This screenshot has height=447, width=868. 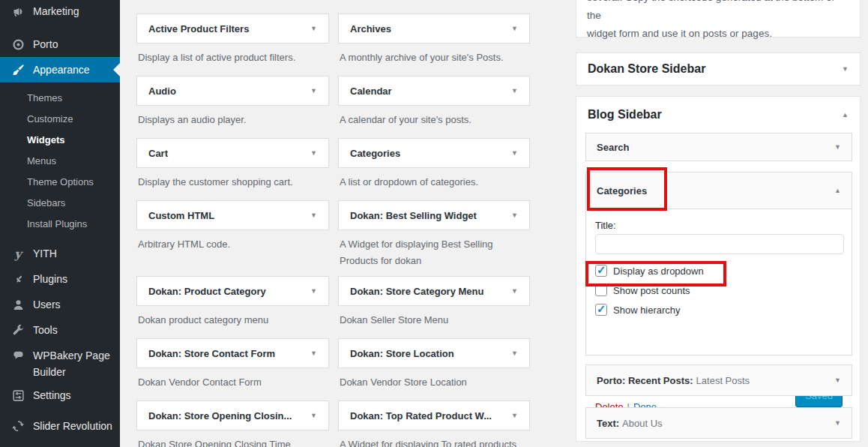 I want to click on widget-title: Audio, so click(x=162, y=92).